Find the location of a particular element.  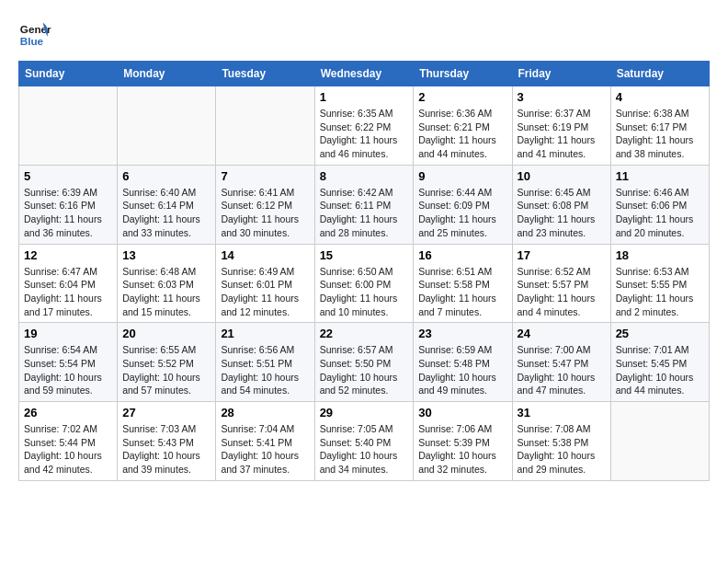

day-number: 7 is located at coordinates (265, 177).